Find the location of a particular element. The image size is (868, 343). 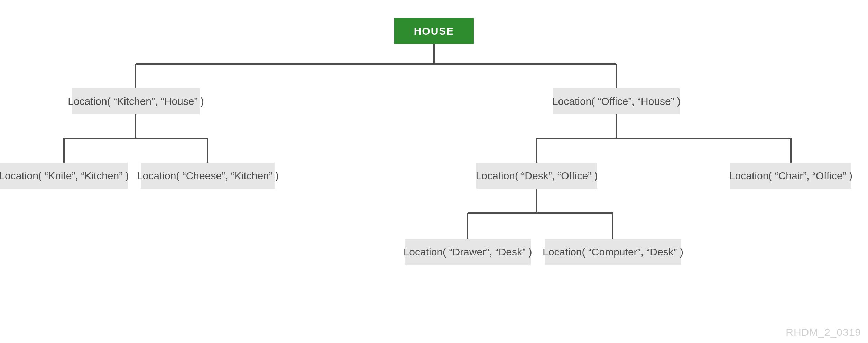

node-kitchen: Location( “Kitchen”, “House” ) is located at coordinates (136, 101).